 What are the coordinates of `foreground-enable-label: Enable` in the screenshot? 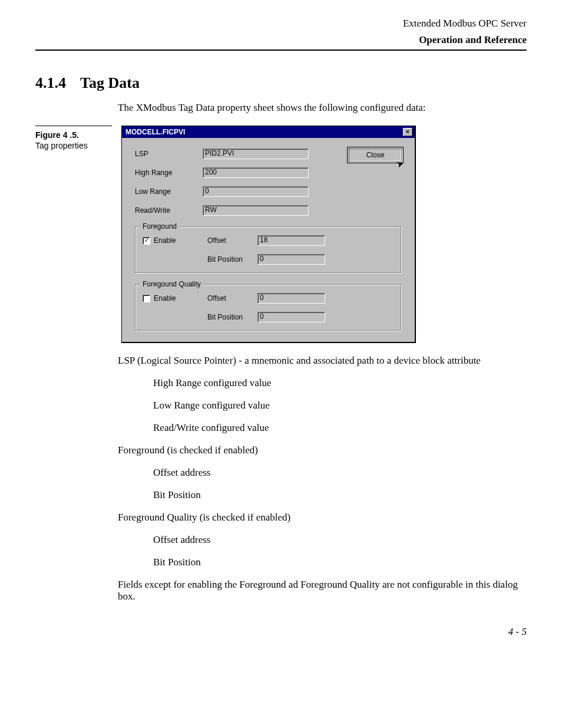 It's located at (165, 241).